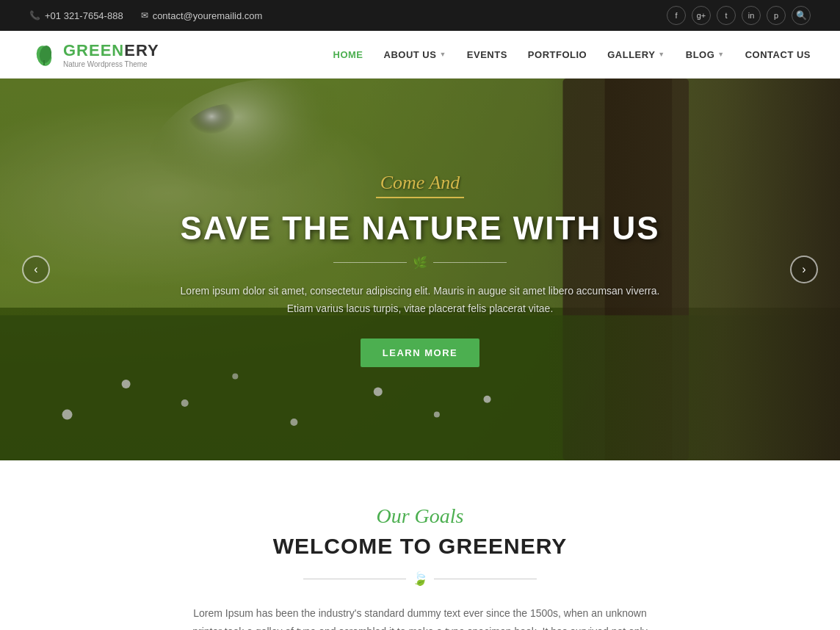  What do you see at coordinates (739, 15) in the screenshot?
I see `top-bar-social: f g+ t in p 🔍` at bounding box center [739, 15].